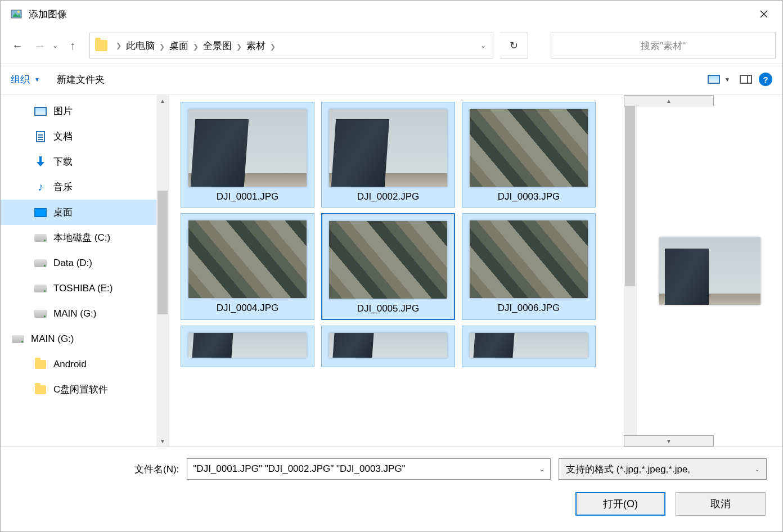 The height and width of the screenshot is (532, 783). I want to click on sidebar-item: 桌面, so click(79, 213).